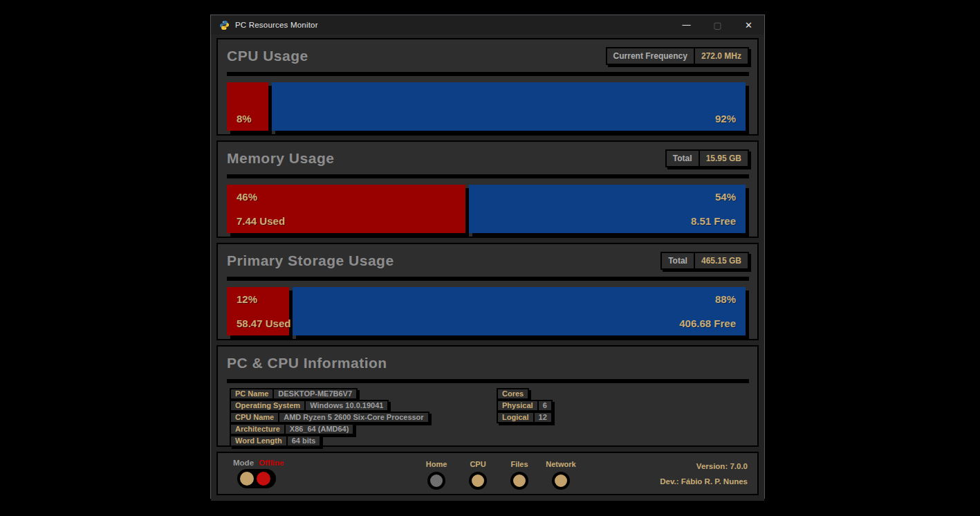  What do you see at coordinates (524, 405) in the screenshot?
I see `cores-column: Cores Physical 6 Logical 12` at bounding box center [524, 405].